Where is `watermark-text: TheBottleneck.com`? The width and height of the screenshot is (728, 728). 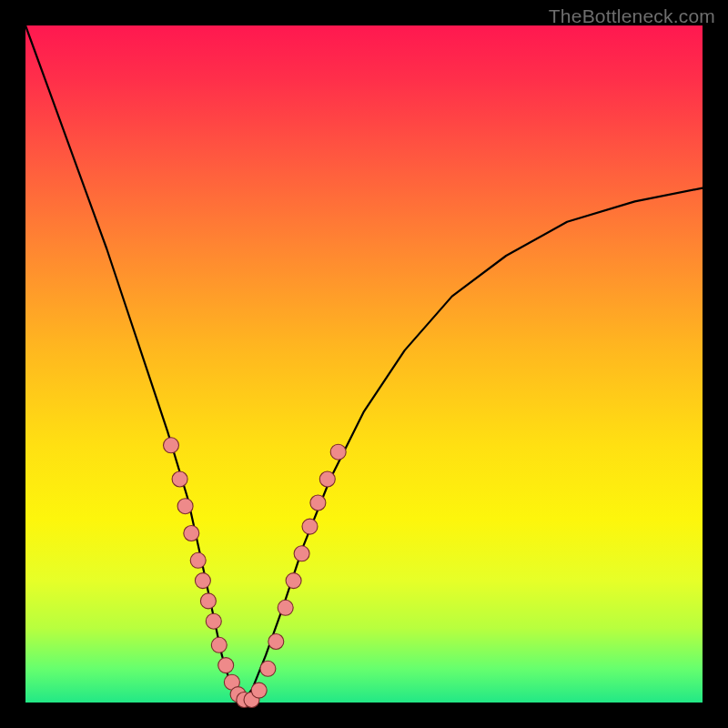
watermark-text: TheBottleneck.com is located at coordinates (632, 16).